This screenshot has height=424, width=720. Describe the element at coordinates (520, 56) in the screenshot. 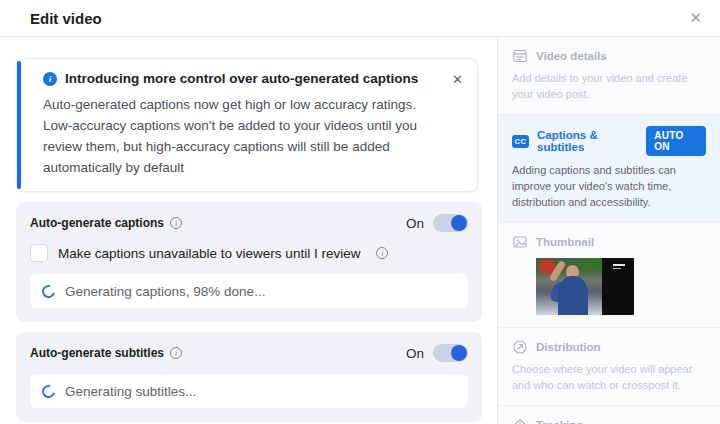

I see `document-icon` at that location.